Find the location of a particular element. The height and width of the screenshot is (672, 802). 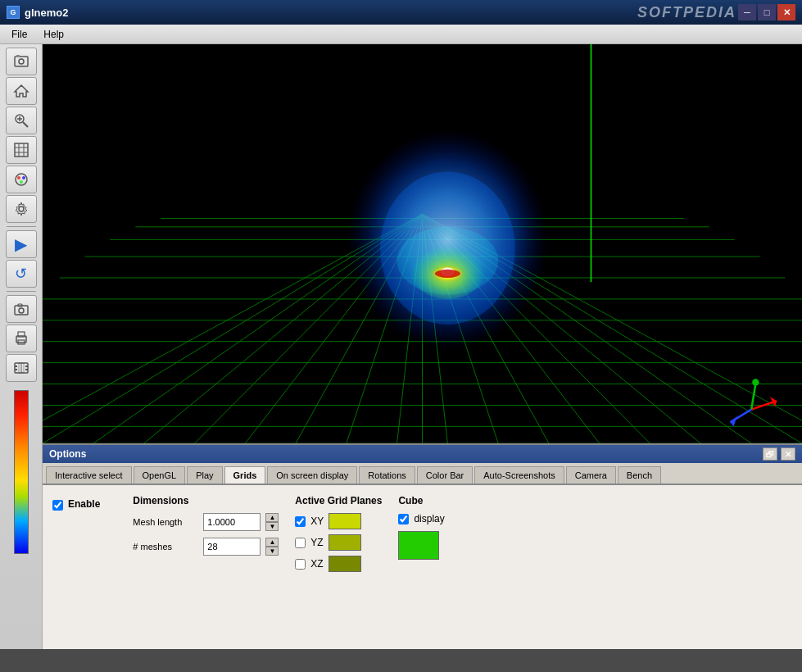

toolbar-print is located at coordinates (21, 338).